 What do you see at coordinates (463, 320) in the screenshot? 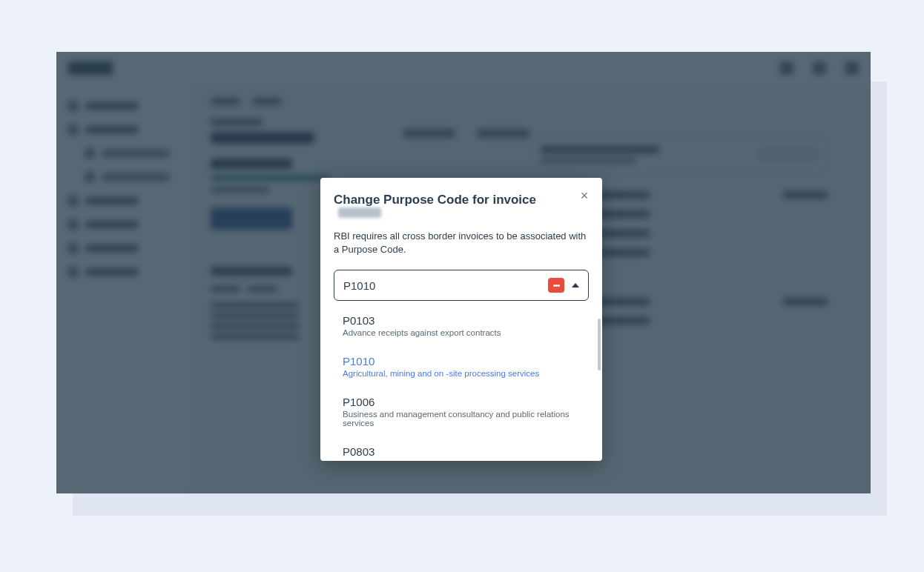
I see `option-code: P0103` at bounding box center [463, 320].